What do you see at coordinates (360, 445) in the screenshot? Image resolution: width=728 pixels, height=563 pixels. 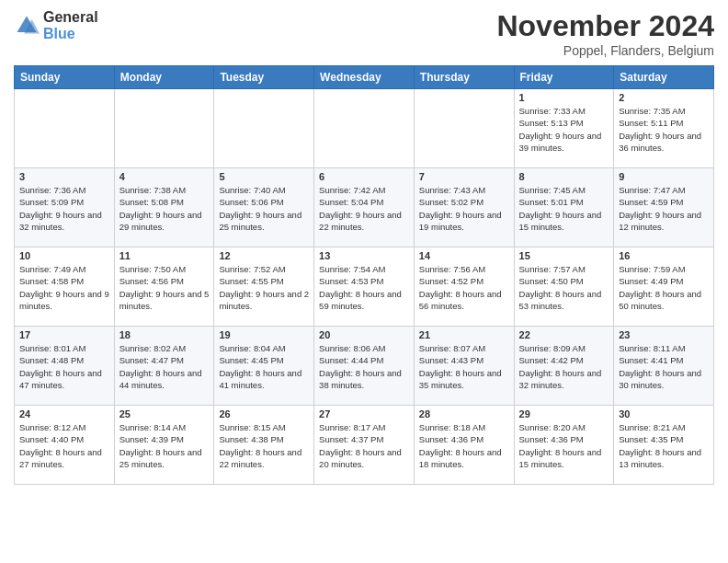 I see `day-info: Sunrise: 8:17 AMSunset: 4:37 PMDaylight:…` at bounding box center [360, 445].